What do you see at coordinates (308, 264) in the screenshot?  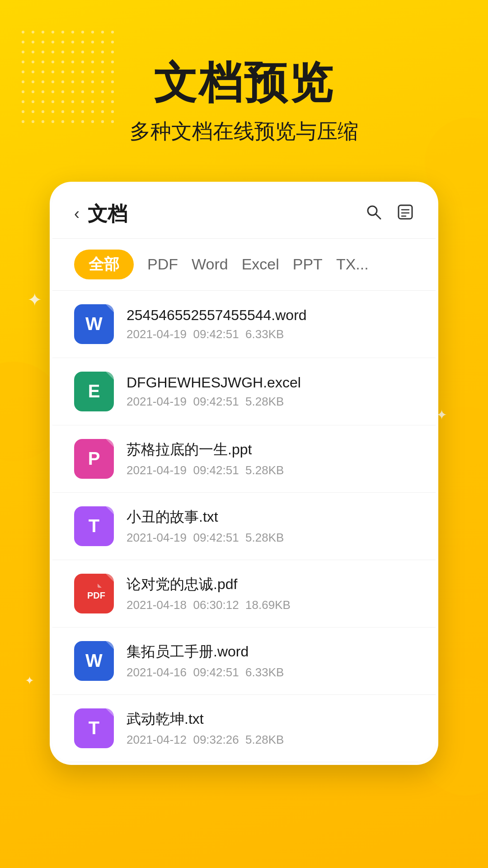 I see `tab-ppt: PPT` at bounding box center [308, 264].